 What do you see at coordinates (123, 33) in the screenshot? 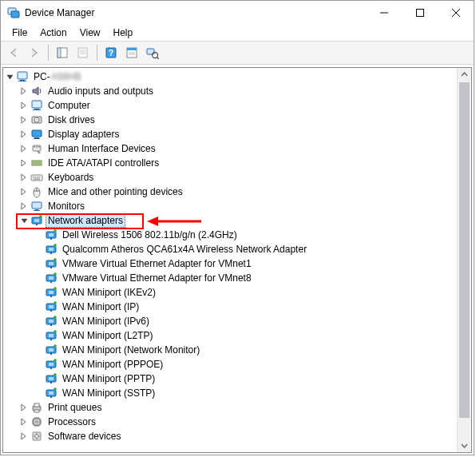
I see `menu-help: Help` at bounding box center [123, 33].